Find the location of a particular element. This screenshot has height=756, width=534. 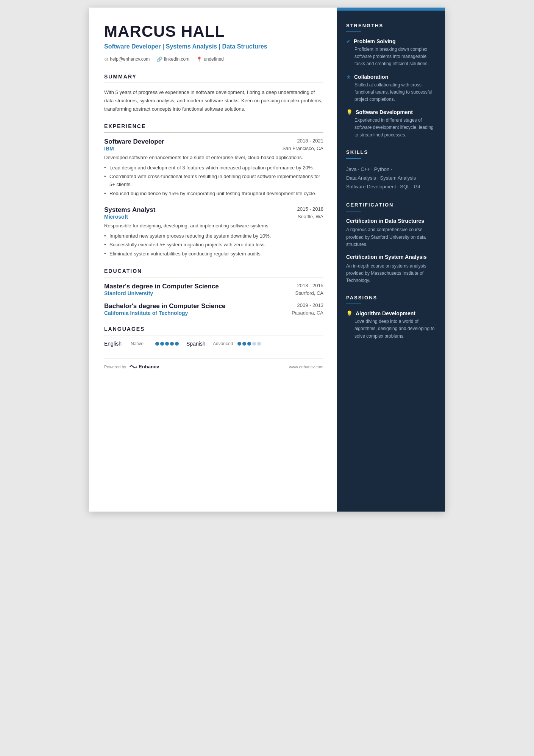

email-value: help@enhancv.com is located at coordinates (130, 59).